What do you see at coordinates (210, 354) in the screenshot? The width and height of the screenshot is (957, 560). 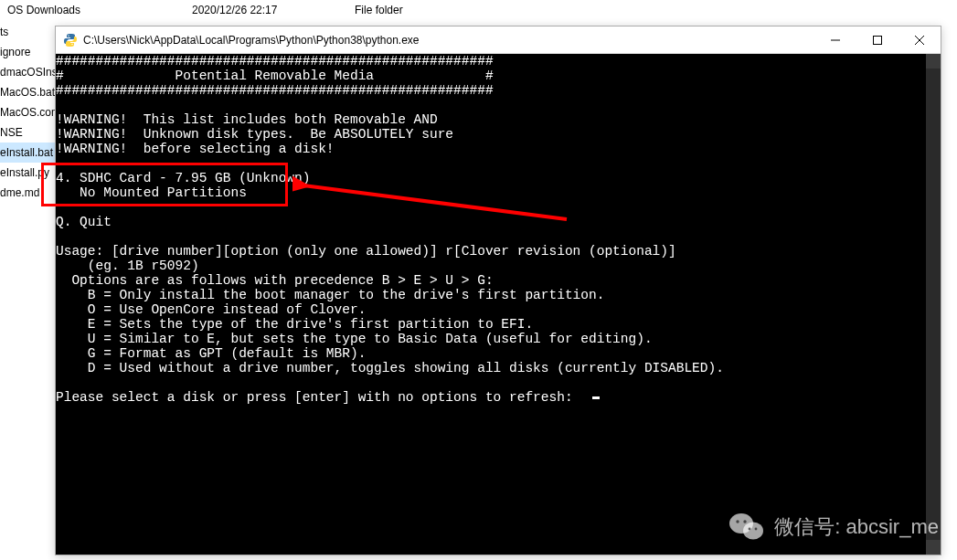 I see `console-line: G = Format as GPT (default is MBR).` at bounding box center [210, 354].